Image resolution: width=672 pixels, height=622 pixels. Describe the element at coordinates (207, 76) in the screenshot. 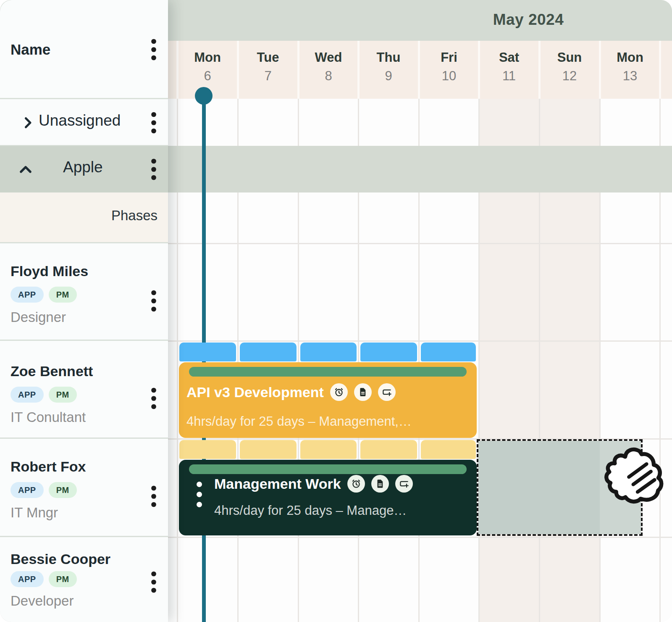

I see `day-number: 6` at that location.